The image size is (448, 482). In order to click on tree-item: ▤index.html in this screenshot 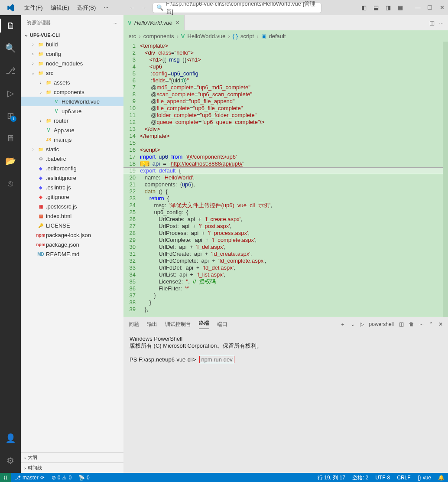, I will do `click(72, 216)`.